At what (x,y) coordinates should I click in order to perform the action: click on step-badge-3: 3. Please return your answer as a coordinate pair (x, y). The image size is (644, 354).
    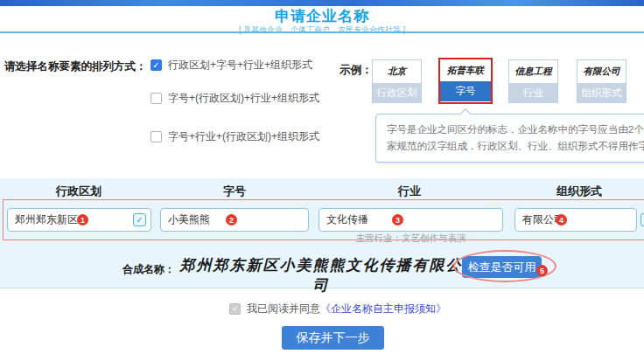
    Looking at the image, I should click on (397, 220).